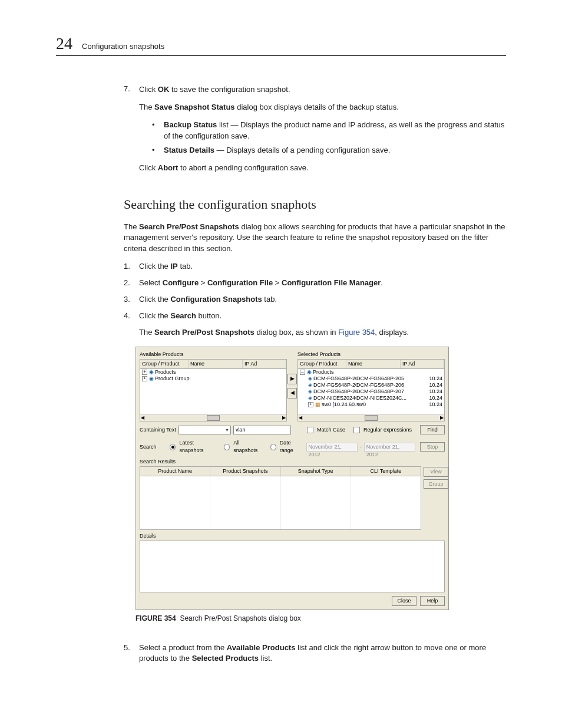  I want to click on paragraph: Click OK to save the configuration snaps…, so click(323, 90).